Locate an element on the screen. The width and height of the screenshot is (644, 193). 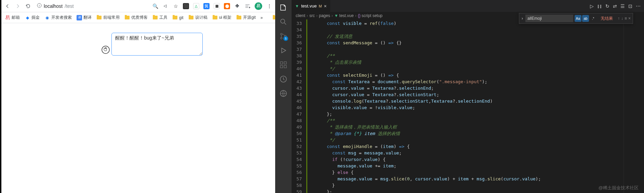
bookmark-label: 掘金 is located at coordinates (36, 18).